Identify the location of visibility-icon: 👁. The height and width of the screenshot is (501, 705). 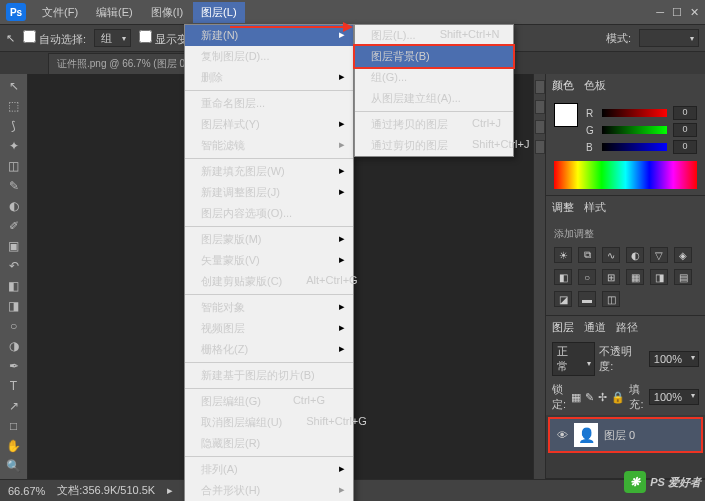
(562, 435).